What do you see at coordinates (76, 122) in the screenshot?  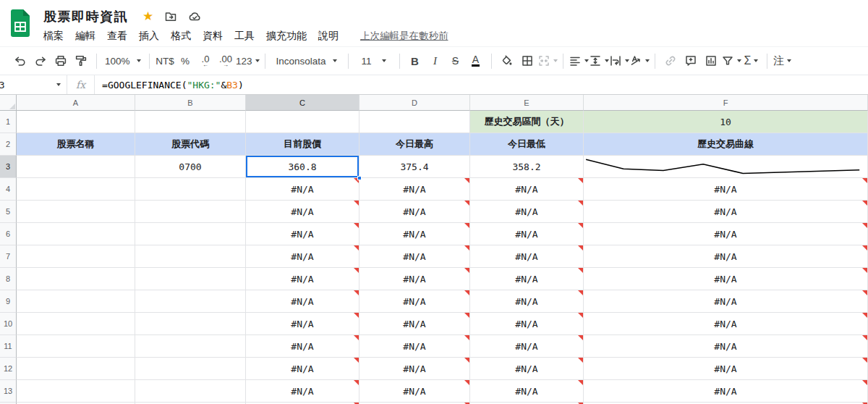 I see `cell-A1` at bounding box center [76, 122].